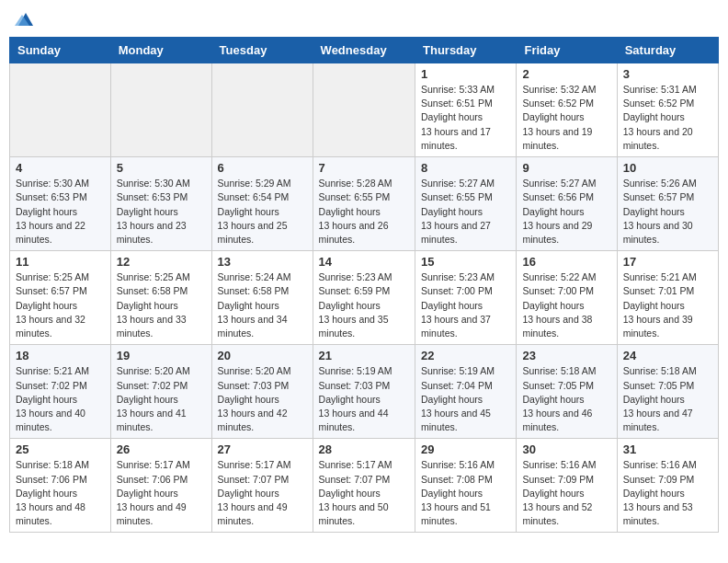  What do you see at coordinates (61, 399) in the screenshot?
I see `day-info: Sunrise: 5:21 AMSunset: 7:02 PMDaylight …` at bounding box center [61, 399].